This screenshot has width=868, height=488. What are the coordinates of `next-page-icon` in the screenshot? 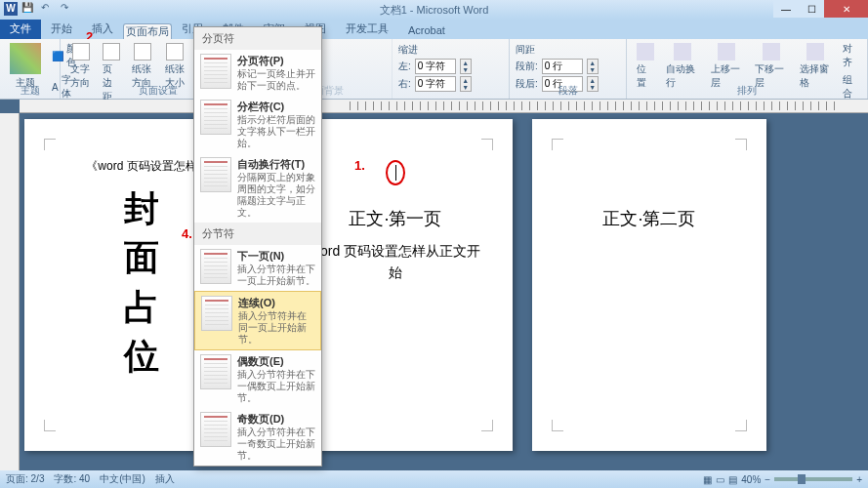 It's located at (216, 266).